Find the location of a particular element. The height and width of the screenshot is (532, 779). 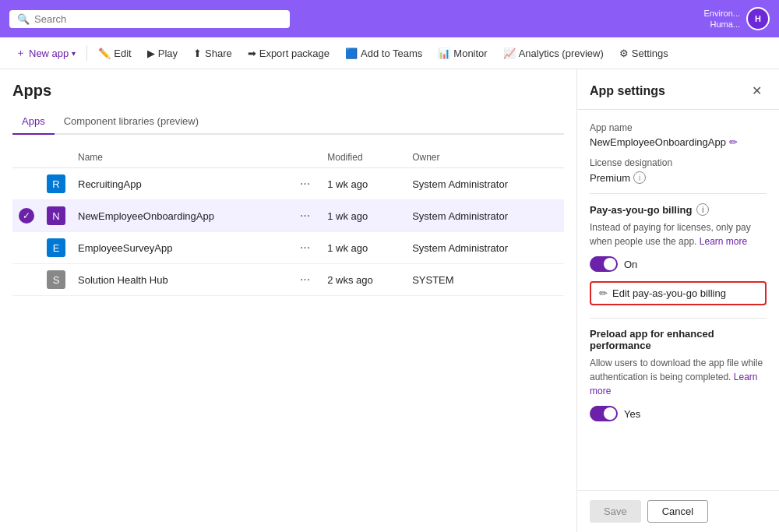

app-icon: E is located at coordinates (56, 248).